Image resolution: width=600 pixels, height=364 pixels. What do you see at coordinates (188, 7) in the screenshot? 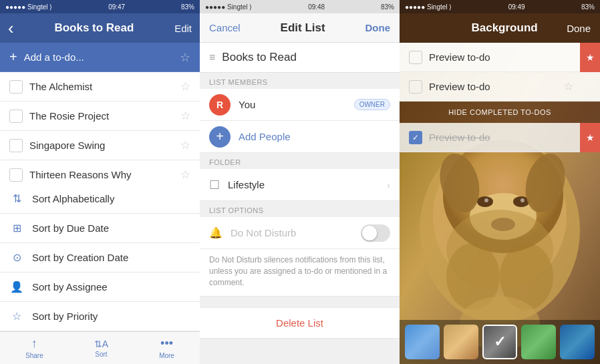
I see `battery-p1: 83%` at bounding box center [188, 7].